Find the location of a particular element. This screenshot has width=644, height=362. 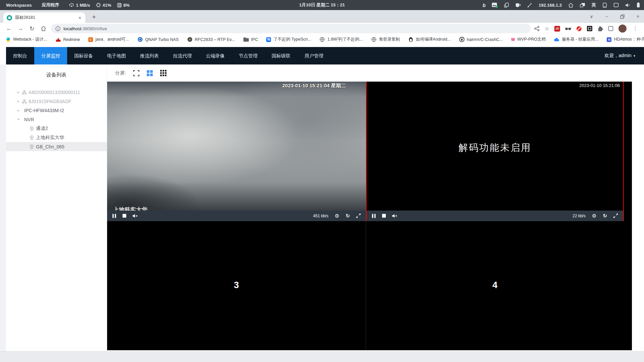

ext-screenshot-icon is located at coordinates (590, 29).